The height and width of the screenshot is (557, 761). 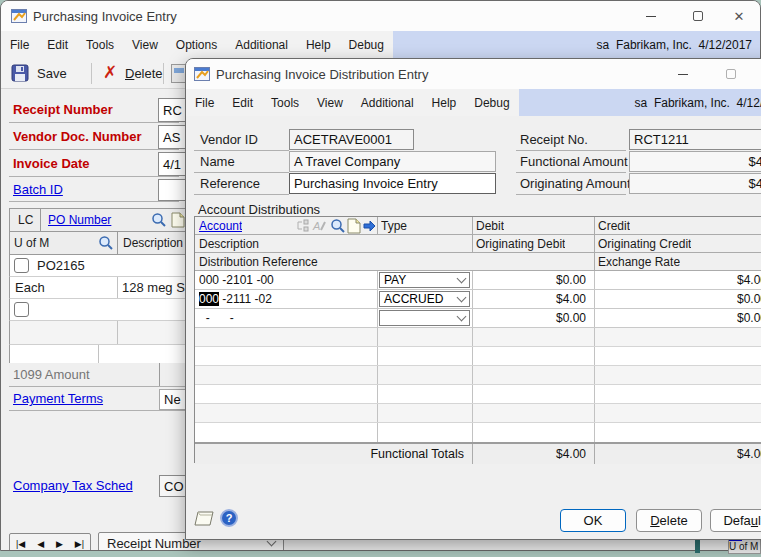 I want to click on distribution-row: 000 -2101 -00 PAY $0.00 $4.00, so click(x=478, y=280).